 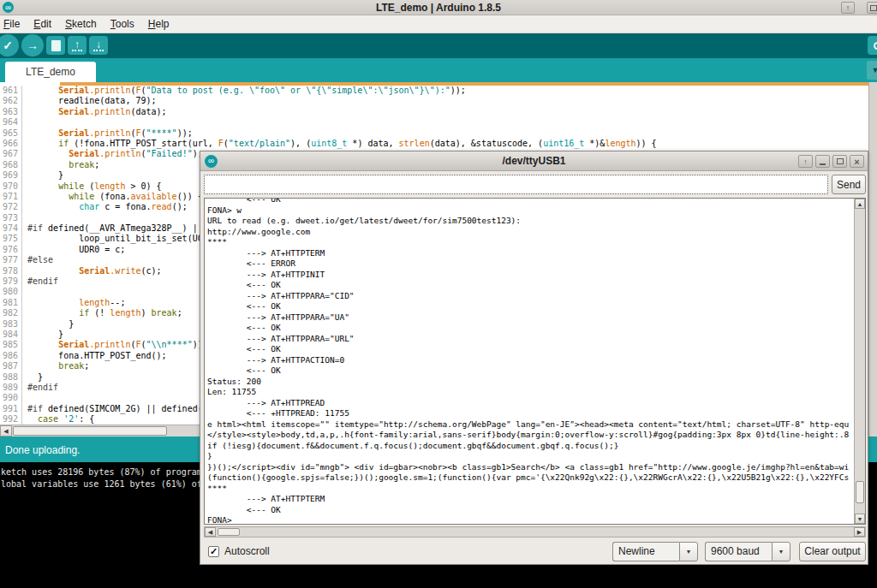 I want to click on line-number: 982, so click(x=11, y=313).